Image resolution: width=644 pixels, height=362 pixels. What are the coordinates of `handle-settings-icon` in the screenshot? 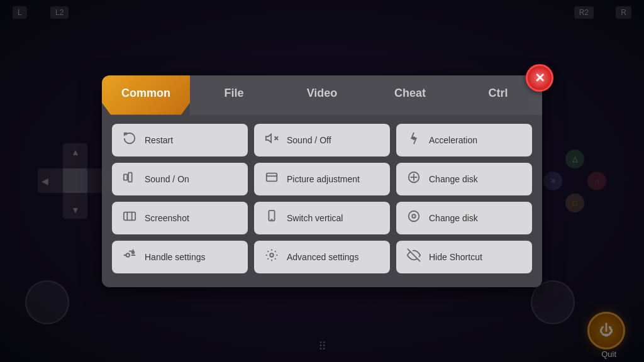 It's located at (130, 257).